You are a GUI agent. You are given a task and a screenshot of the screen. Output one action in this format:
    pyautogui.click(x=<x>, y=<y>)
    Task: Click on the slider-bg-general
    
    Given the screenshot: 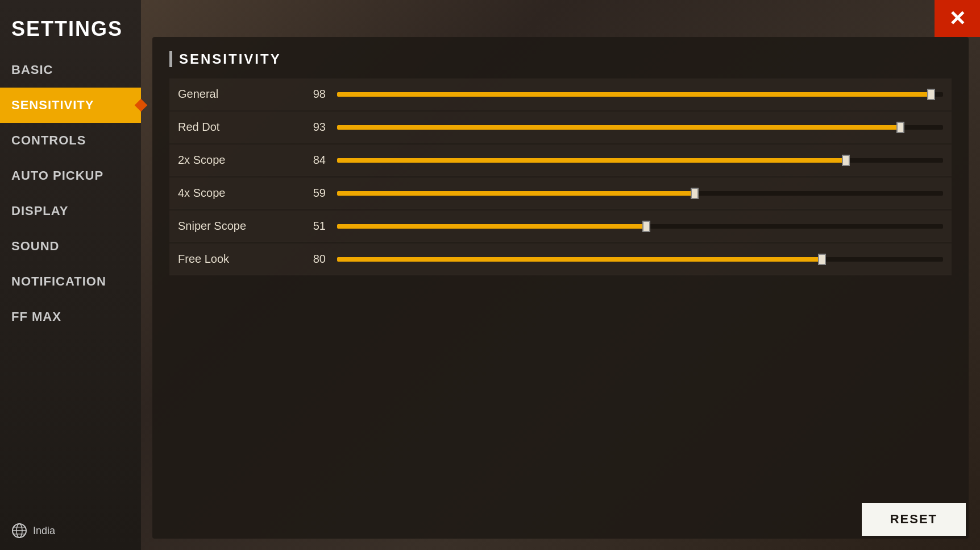 What is the action you would take?
    pyautogui.click(x=640, y=94)
    